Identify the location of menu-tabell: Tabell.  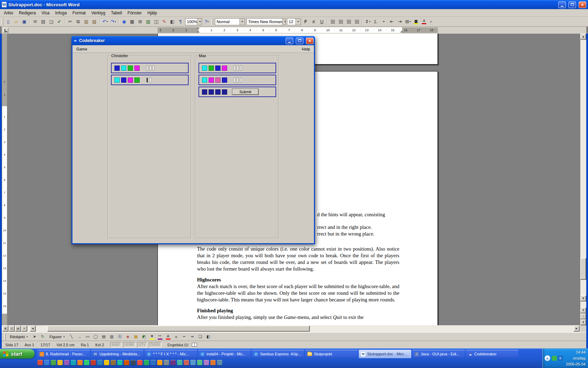
(116, 13).